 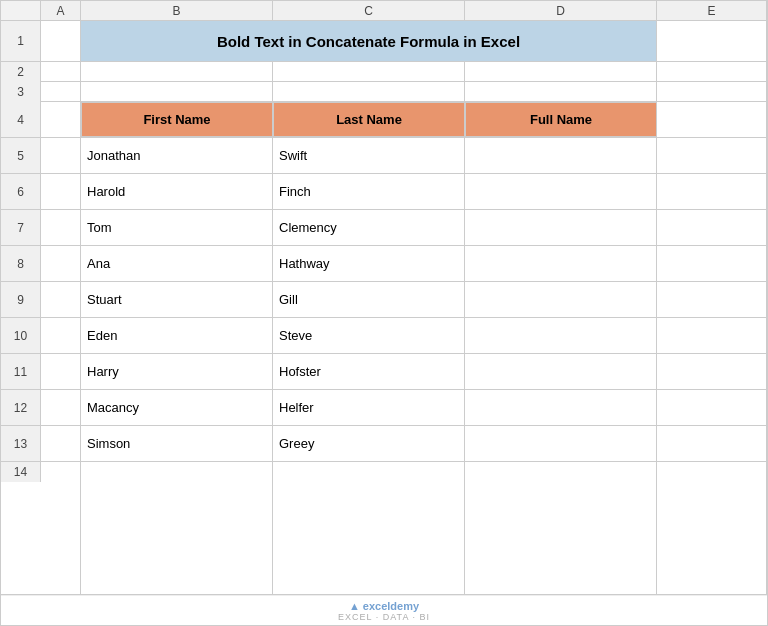 I want to click on cell-14c, so click(x=369, y=528).